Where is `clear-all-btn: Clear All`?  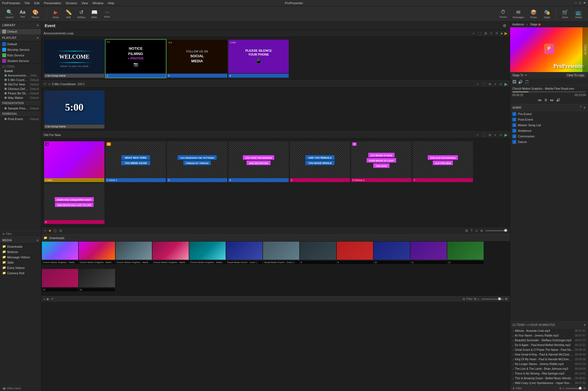
clear-all-btn: Clear All is located at coordinates (585, 50).